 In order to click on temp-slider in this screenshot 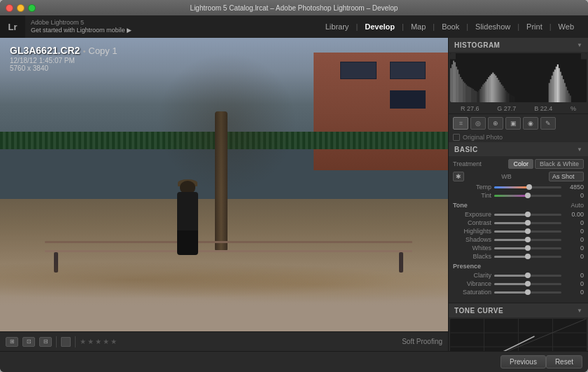, I will do `click(528, 188)`.